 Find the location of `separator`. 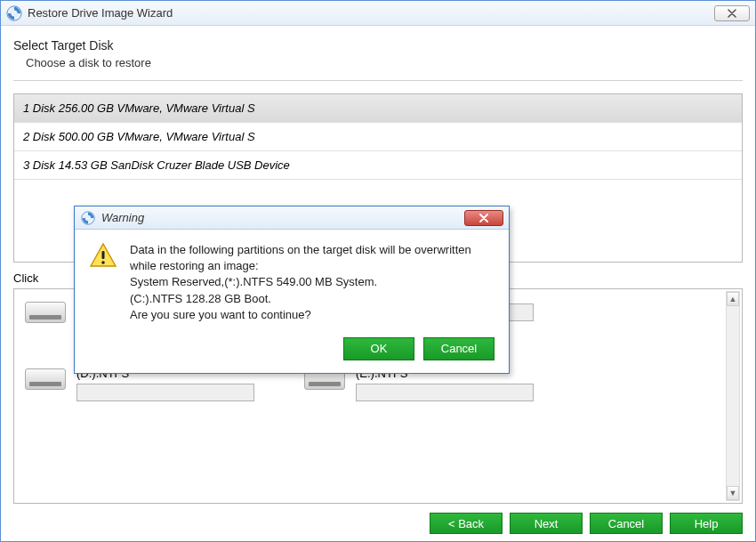

separator is located at coordinates (378, 80).